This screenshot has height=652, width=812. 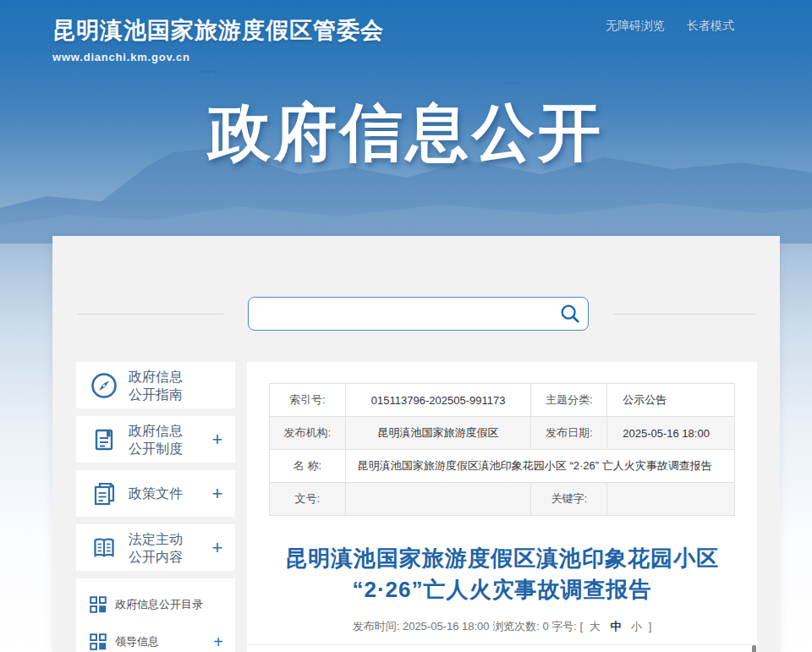 What do you see at coordinates (616, 626) in the screenshot?
I see `fontsize-medium-button: 中` at bounding box center [616, 626].